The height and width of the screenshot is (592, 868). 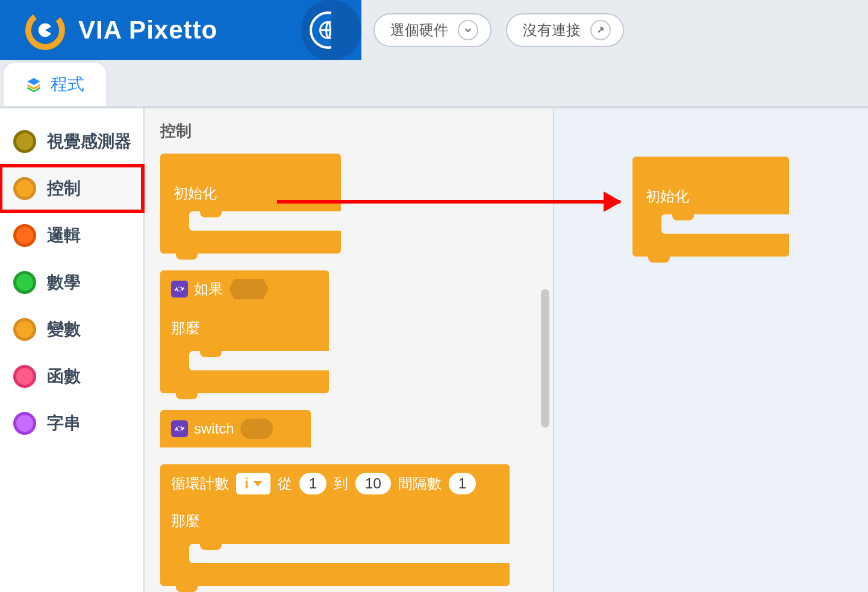 I want to click on chevron-down-icon, so click(x=468, y=30).